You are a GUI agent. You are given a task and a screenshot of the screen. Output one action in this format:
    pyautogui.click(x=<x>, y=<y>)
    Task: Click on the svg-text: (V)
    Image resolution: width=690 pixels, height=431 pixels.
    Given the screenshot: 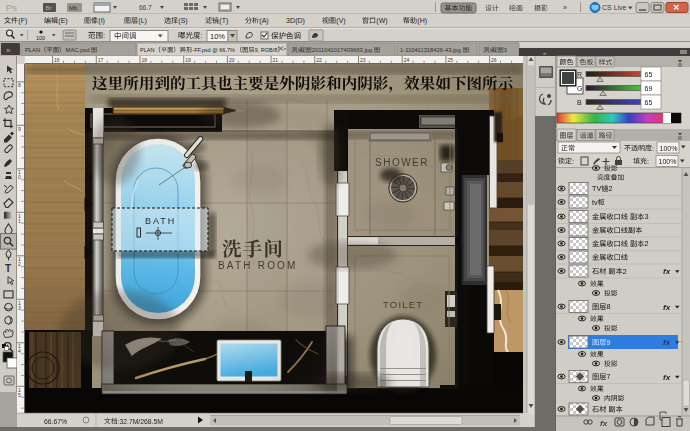 What is the action you would take?
    pyautogui.click(x=340, y=21)
    